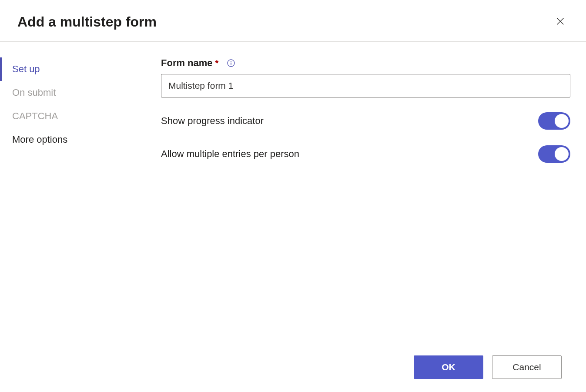  What do you see at coordinates (527, 367) in the screenshot?
I see `cancel-button: Cancel` at bounding box center [527, 367].